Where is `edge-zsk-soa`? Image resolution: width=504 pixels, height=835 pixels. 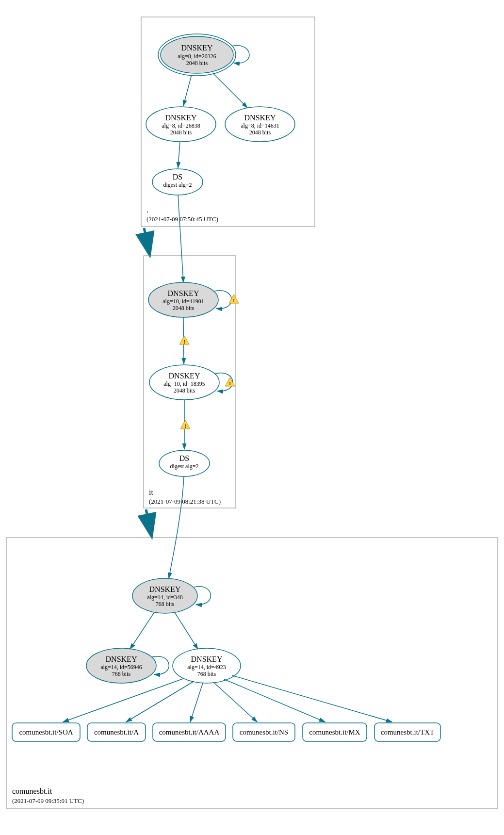
edge-zsk-soa is located at coordinates (124, 700).